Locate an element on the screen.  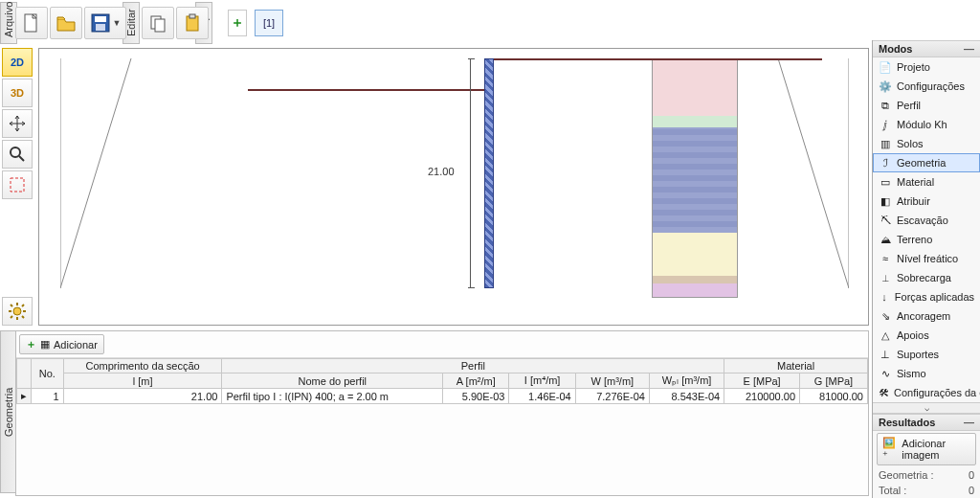
mode-item-label: Configurações da etapa is located at coordinates (937, 393).